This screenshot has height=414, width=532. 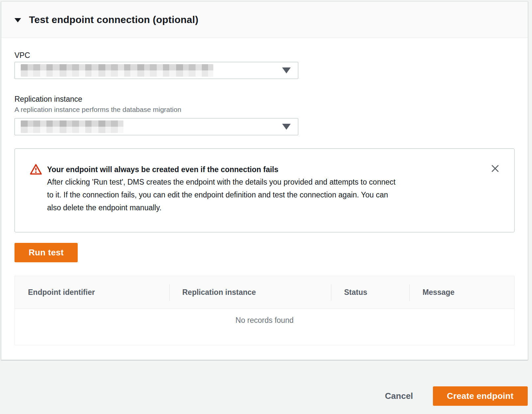 I want to click on warning-triangle-icon, so click(x=36, y=170).